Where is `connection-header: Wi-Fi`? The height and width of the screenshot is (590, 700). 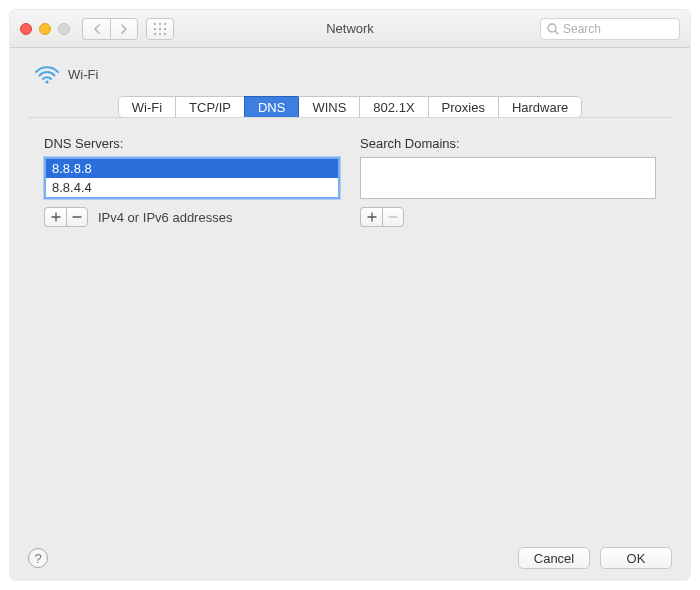
connection-header: Wi-Fi is located at coordinates (350, 78).